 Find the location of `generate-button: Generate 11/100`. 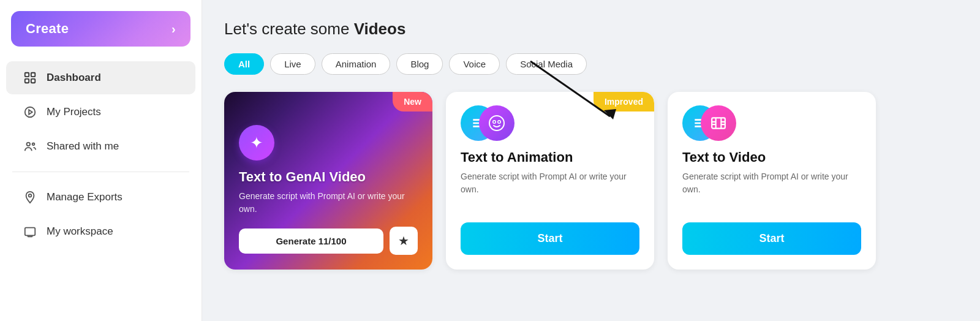

generate-button: Generate 11/100 is located at coordinates (311, 241).